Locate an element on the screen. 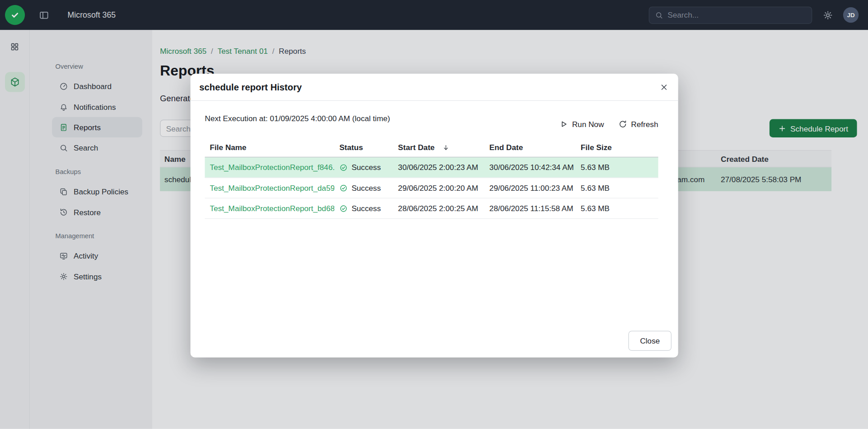 Image resolution: width=868 pixels, height=429 pixels. start-date-cell: 28/06/2025 2:00:25 AM is located at coordinates (439, 208).